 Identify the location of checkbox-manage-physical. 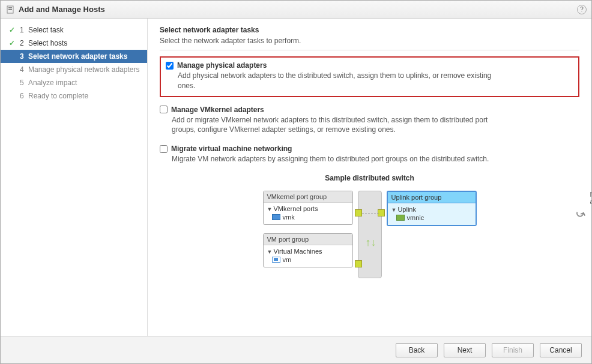
(169, 66).